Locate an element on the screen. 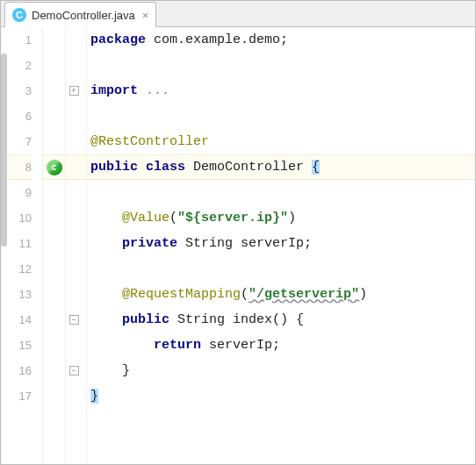 This screenshot has height=465, width=476. code-line: return serverIp; is located at coordinates (184, 346).